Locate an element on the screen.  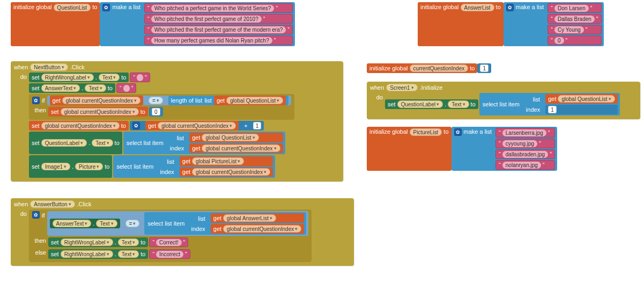
list-item: “cyyoung.jpg” is located at coordinates (525, 143).